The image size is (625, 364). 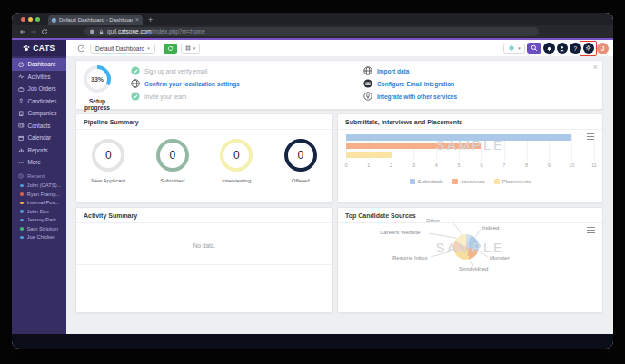 I want to click on stage-circle: 0, so click(x=108, y=155).